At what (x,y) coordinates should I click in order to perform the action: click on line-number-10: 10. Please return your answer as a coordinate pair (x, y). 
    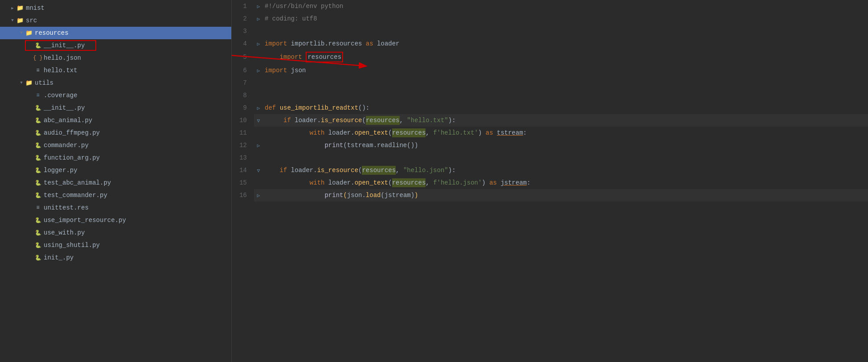
    Looking at the image, I should click on (243, 120).